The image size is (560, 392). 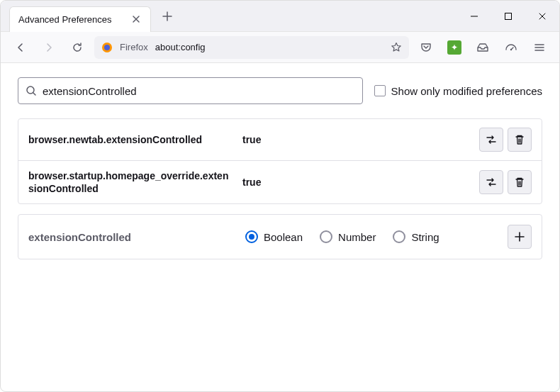 What do you see at coordinates (474, 16) in the screenshot?
I see `minimize-button` at bounding box center [474, 16].